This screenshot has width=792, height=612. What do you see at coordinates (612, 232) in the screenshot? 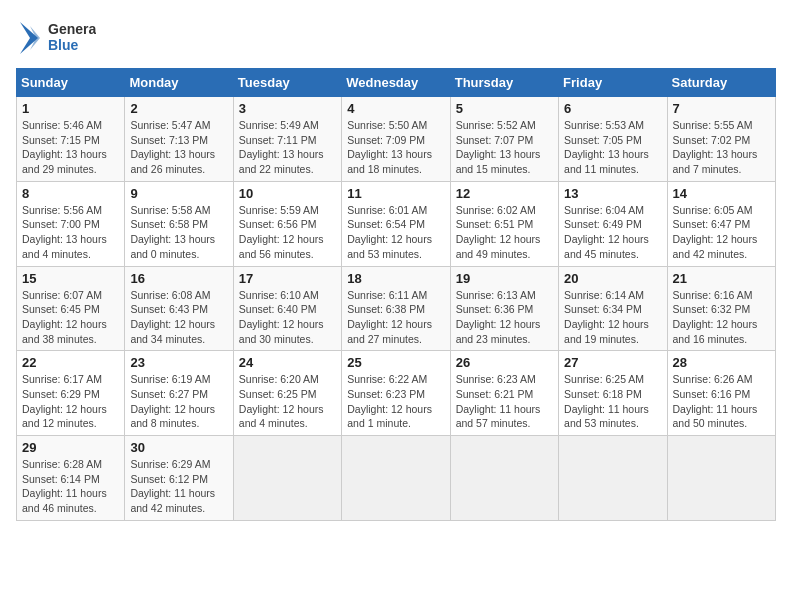
I see `day-info: Sunrise: 6:04 AM Sunset: 6:49 PM Dayligh…` at bounding box center [612, 232].